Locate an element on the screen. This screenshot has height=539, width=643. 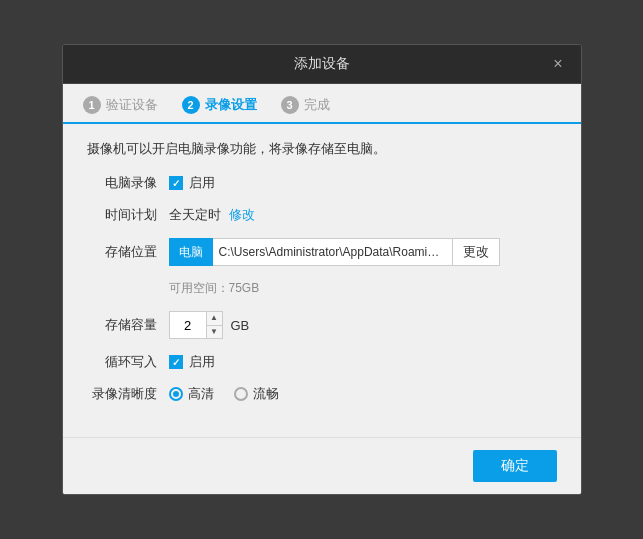
capacity-value-area: ▲ ▼ GB is located at coordinates (210, 325).